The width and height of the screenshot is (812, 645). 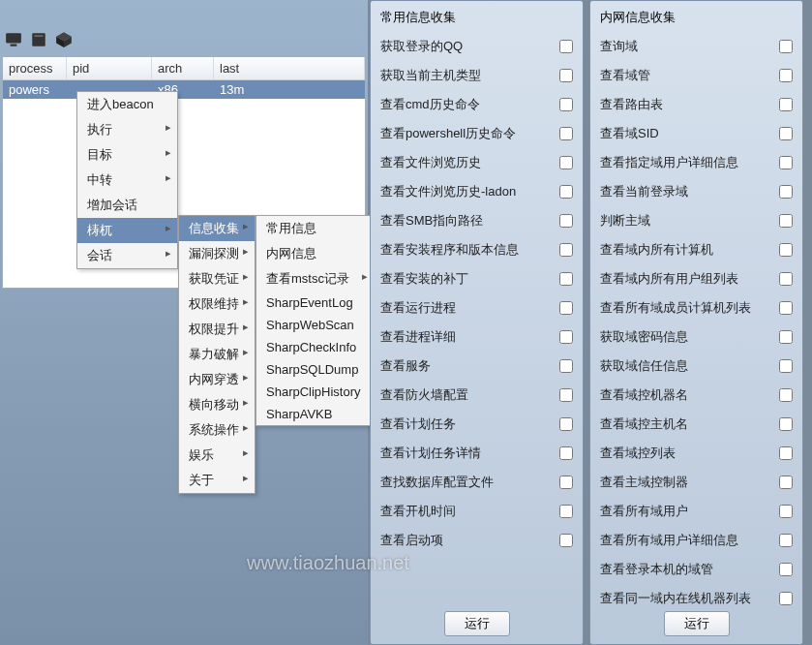 What do you see at coordinates (316, 254) in the screenshot?
I see `menu-item: 内网信息` at bounding box center [316, 254].